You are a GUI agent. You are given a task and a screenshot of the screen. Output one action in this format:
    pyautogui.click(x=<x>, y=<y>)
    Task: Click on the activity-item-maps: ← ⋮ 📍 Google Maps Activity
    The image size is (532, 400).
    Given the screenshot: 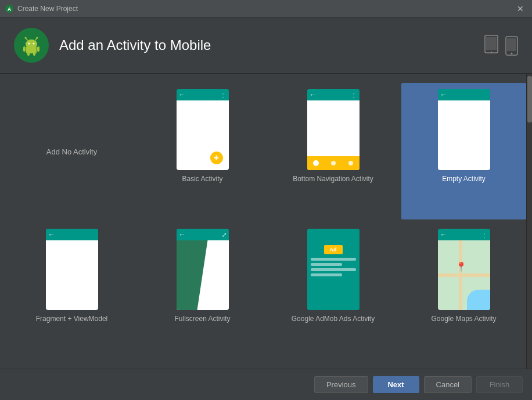 What is the action you would take?
    pyautogui.click(x=463, y=291)
    